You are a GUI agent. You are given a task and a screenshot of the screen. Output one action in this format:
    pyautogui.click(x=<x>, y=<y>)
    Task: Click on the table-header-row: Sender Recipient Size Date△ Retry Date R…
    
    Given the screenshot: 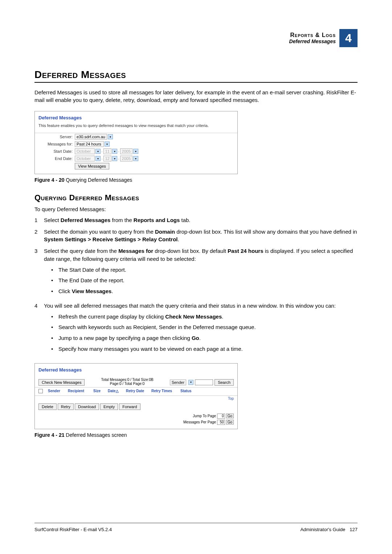 What is the action you would take?
    pyautogui.click(x=136, y=391)
    